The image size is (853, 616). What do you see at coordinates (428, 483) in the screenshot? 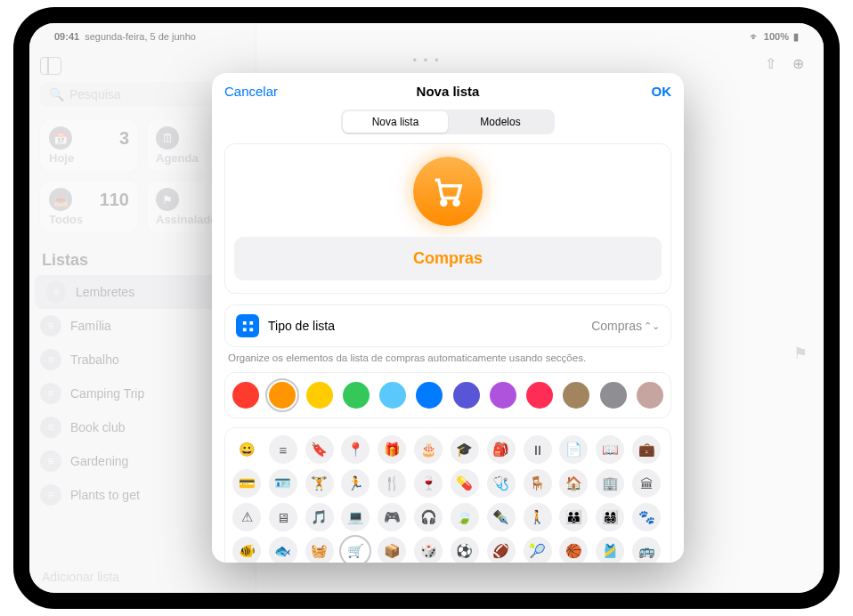
I see `icon-option: 🍷` at bounding box center [428, 483].